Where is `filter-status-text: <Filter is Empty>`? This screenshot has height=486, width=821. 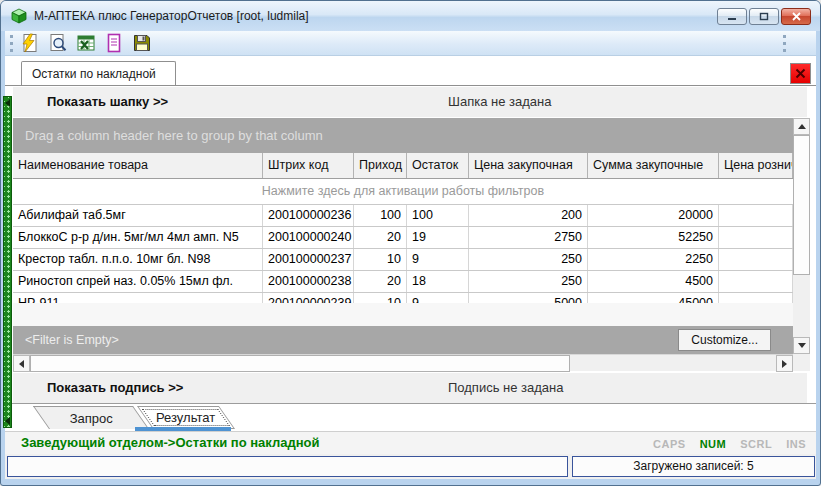 filter-status-text: <Filter is Empty> is located at coordinates (72, 340).